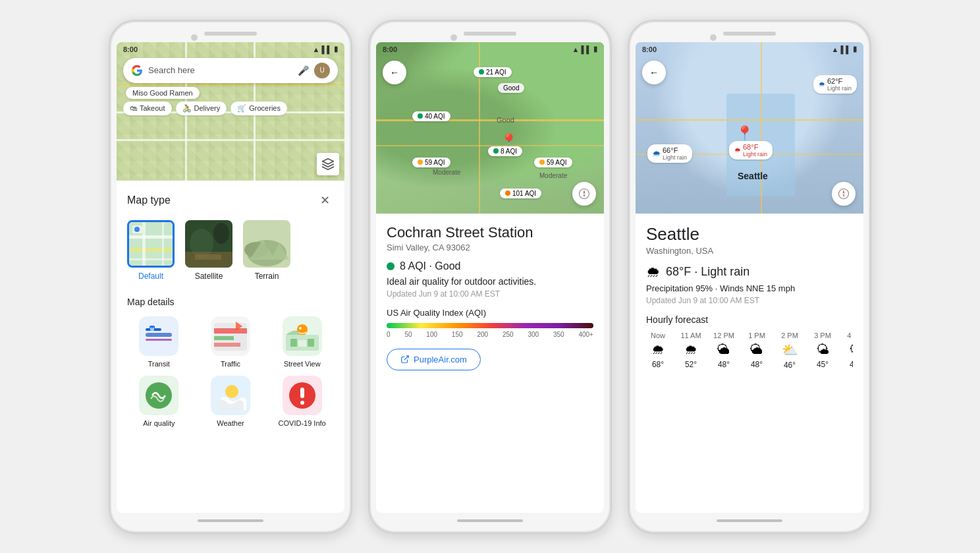 The height and width of the screenshot is (553, 980). What do you see at coordinates (149, 200) in the screenshot?
I see `map-type-title: Map type` at bounding box center [149, 200].